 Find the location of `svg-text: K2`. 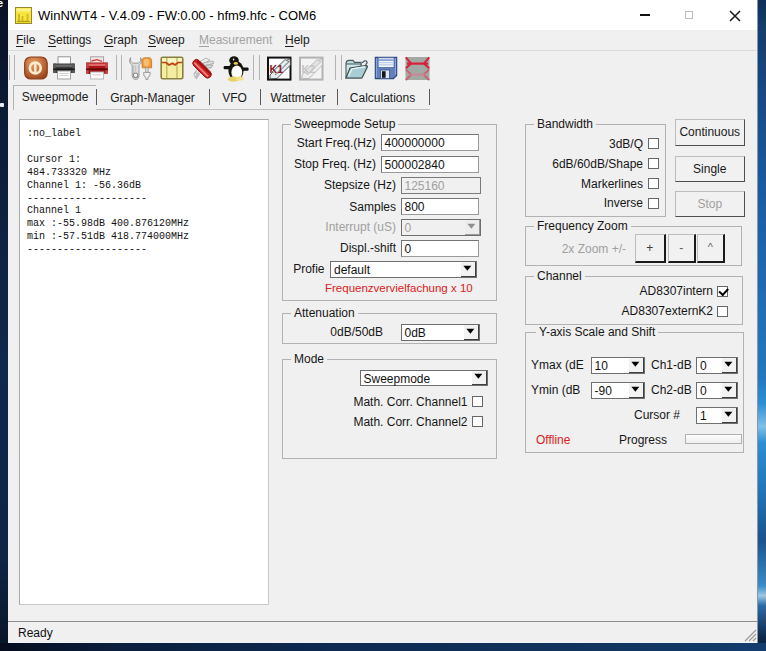

svg-text: K2 is located at coordinates (309, 69).